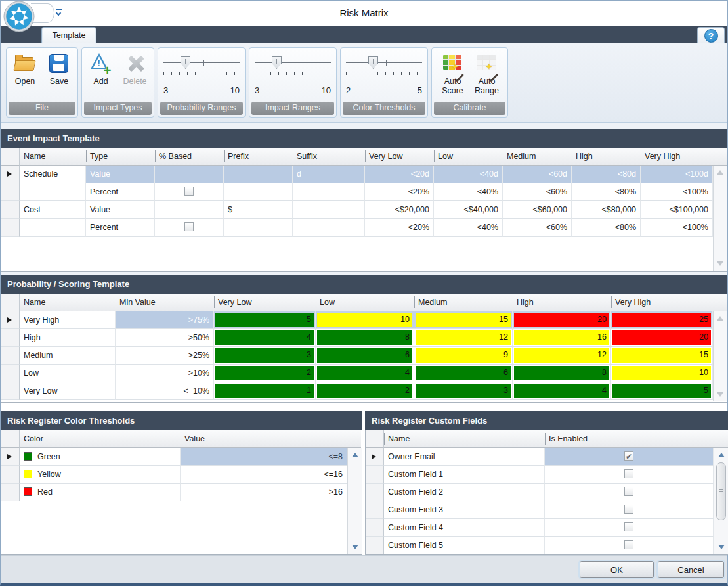  Describe the element at coordinates (277, 63) in the screenshot. I see `slider-thumb` at that location.